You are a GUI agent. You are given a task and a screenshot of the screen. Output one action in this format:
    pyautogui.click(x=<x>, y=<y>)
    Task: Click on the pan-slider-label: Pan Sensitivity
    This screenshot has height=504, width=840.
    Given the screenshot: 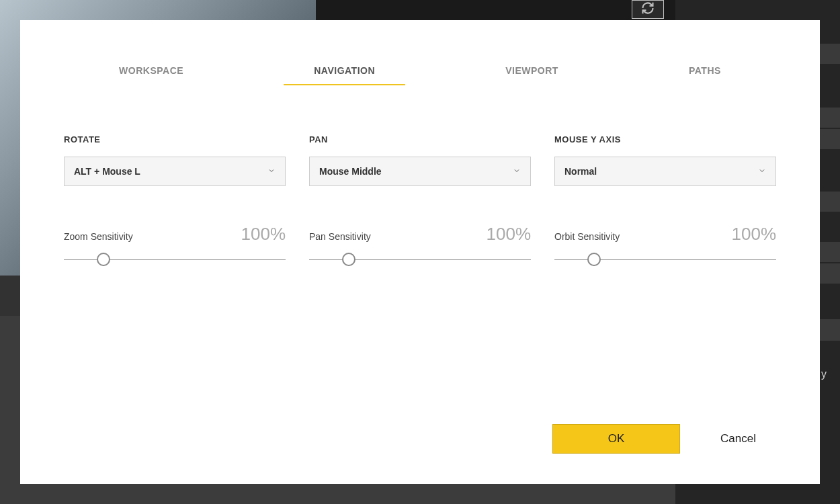 What is the action you would take?
    pyautogui.click(x=340, y=237)
    